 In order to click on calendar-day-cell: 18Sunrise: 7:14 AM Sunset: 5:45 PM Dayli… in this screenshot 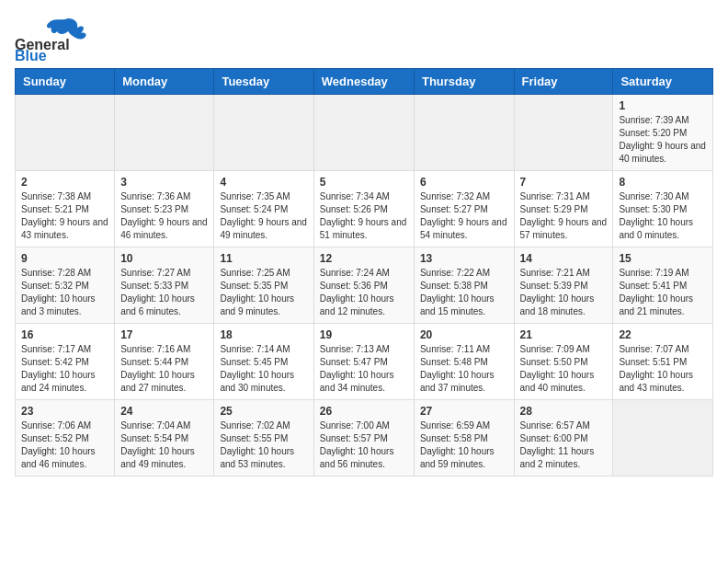, I will do `click(264, 362)`.